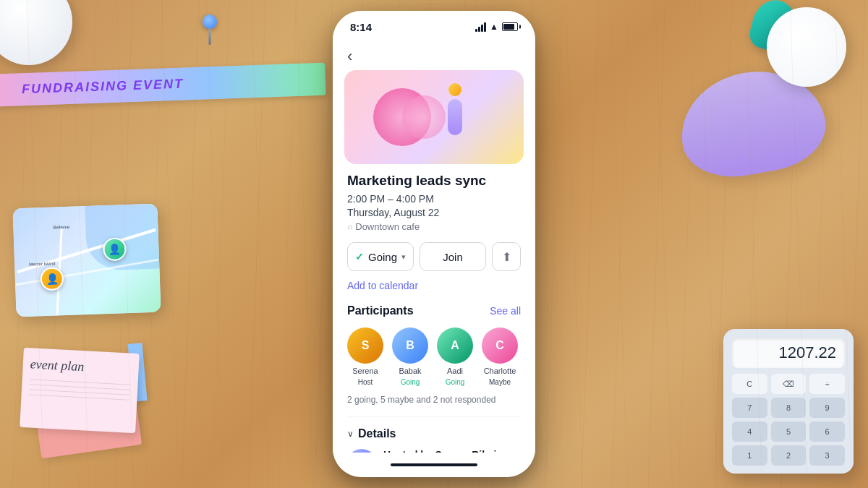  Describe the element at coordinates (434, 311) in the screenshot. I see `participants-header: Participants See all` at that location.